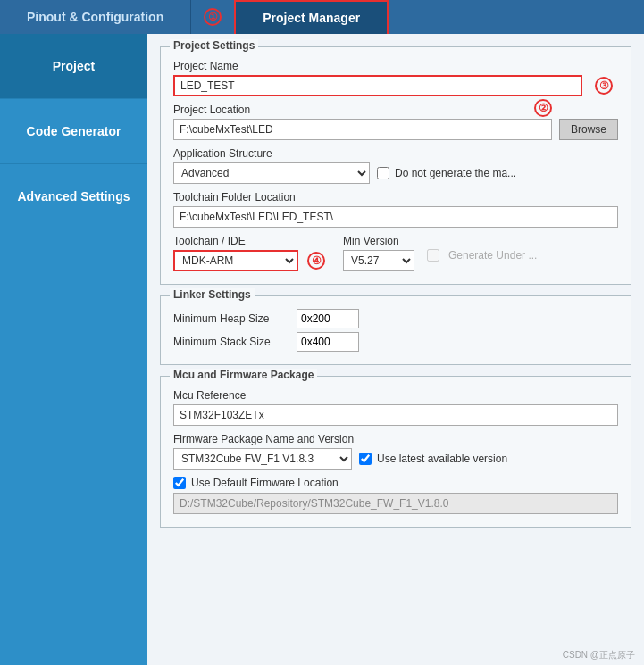 The image size is (644, 665). Describe the element at coordinates (396, 330) in the screenshot. I see `linker-settings-section: Linker Settings Minimum Heap Size Minimu…` at that location.